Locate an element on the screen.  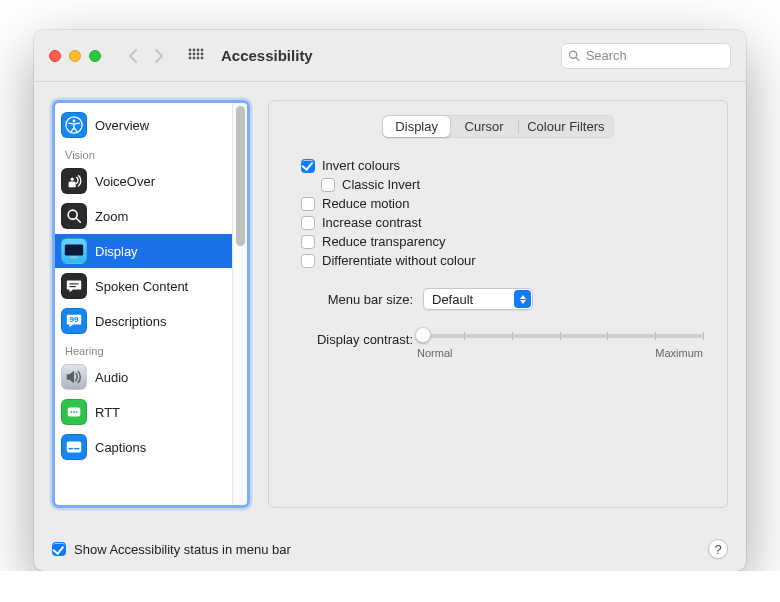
option-label: Differentiate without colour is located at coordinates (399, 260).